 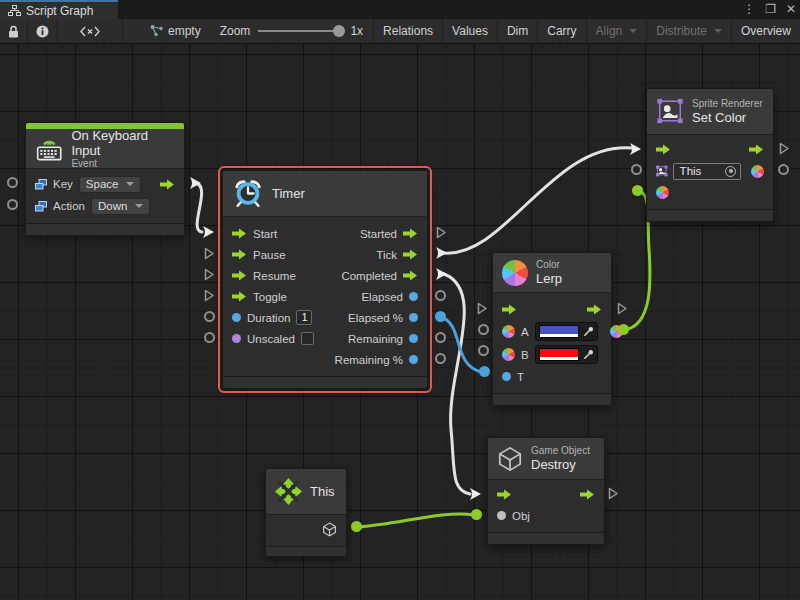 I want to click on ext-port-setcolor-color-out, so click(x=784, y=170).